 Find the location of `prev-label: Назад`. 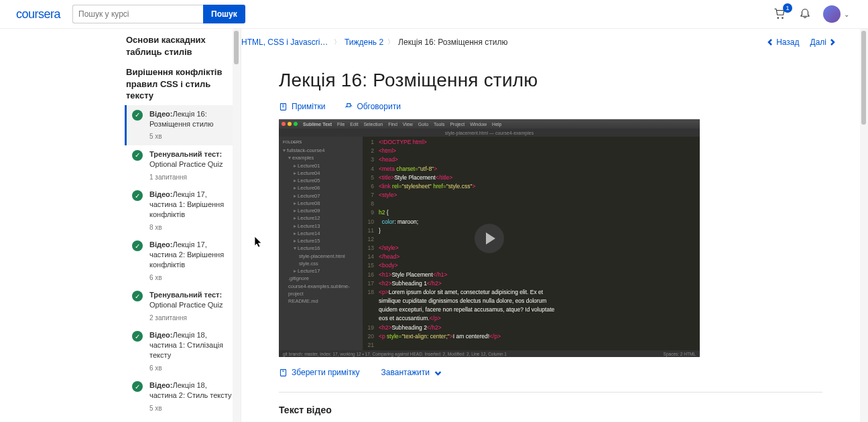

prev-label: Назад is located at coordinates (788, 42).